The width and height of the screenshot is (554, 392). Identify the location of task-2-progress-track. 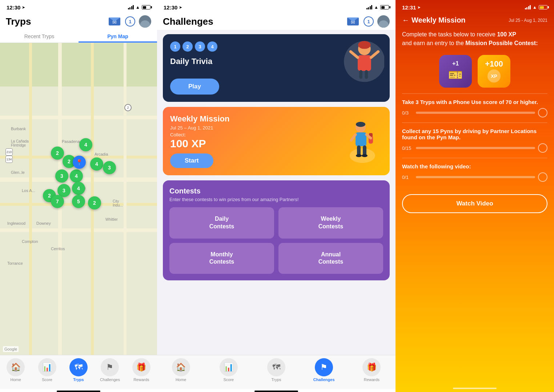
(475, 148).